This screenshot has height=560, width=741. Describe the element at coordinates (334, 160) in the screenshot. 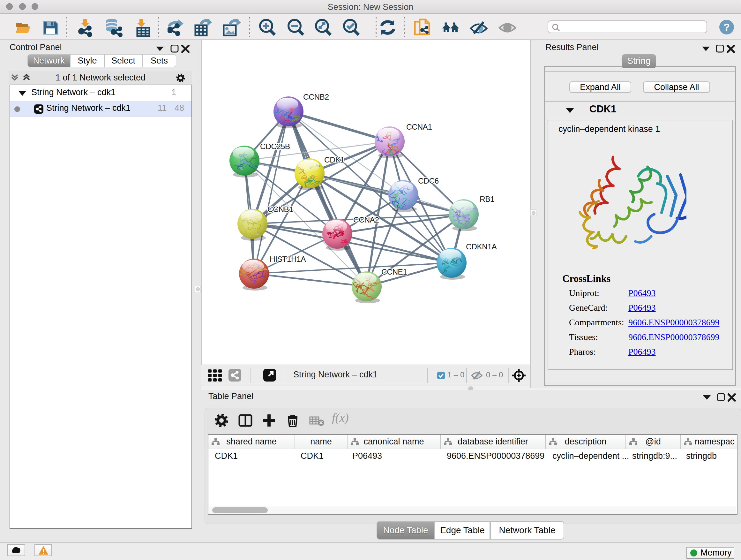

I see `svg-text: CDK1` at that location.